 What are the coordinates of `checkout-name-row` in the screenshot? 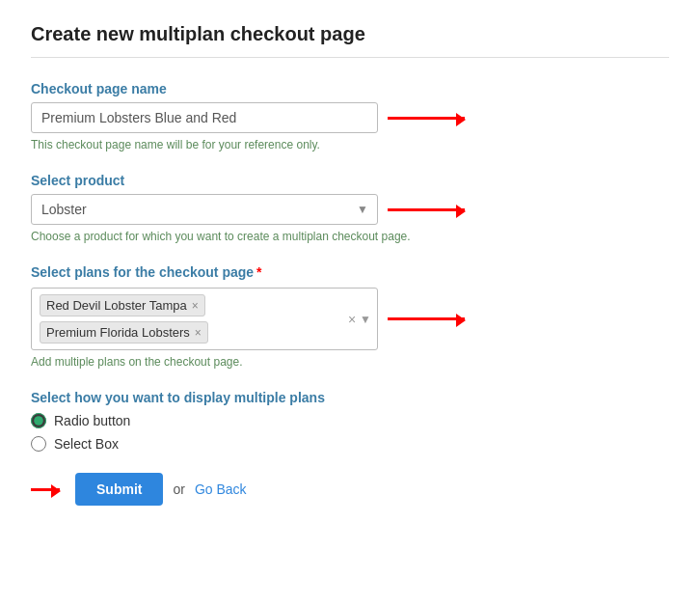 It's located at (350, 118).